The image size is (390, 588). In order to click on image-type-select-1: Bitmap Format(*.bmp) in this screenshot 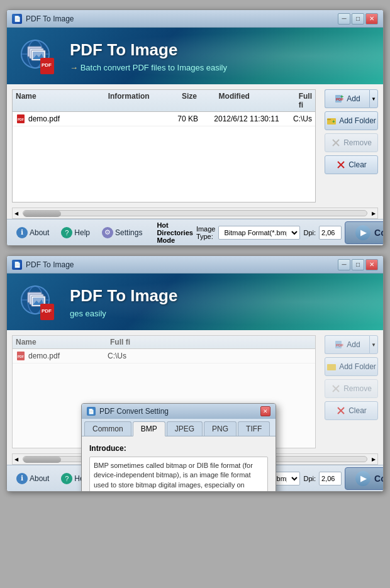, I will do `click(259, 233)`.